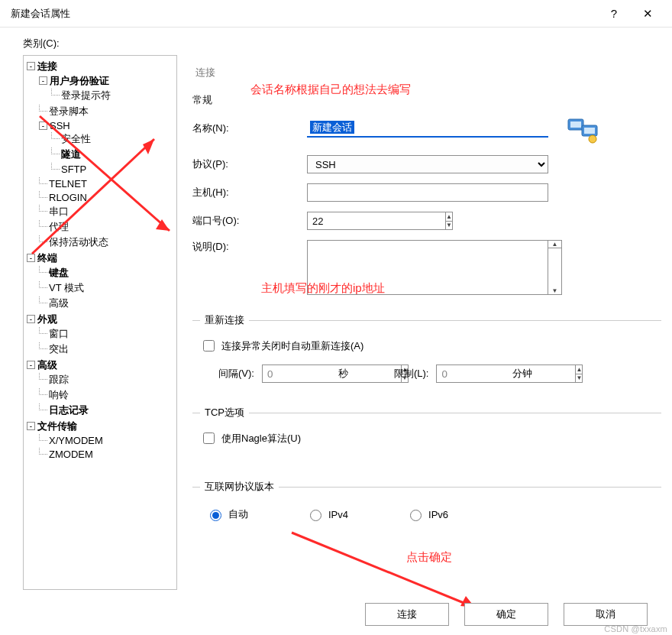 The image size is (672, 635). I want to click on category-label: 类别(C):, so click(336, 41).